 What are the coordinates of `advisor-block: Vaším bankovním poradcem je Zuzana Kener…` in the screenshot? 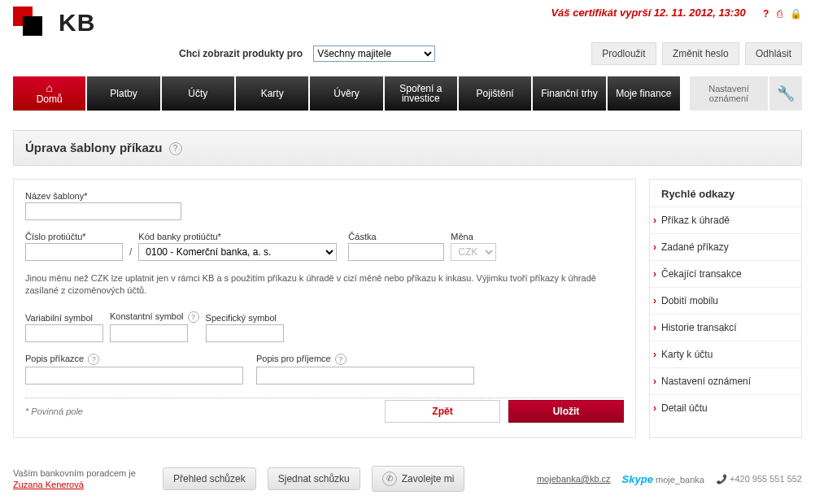 It's located at (82, 479).